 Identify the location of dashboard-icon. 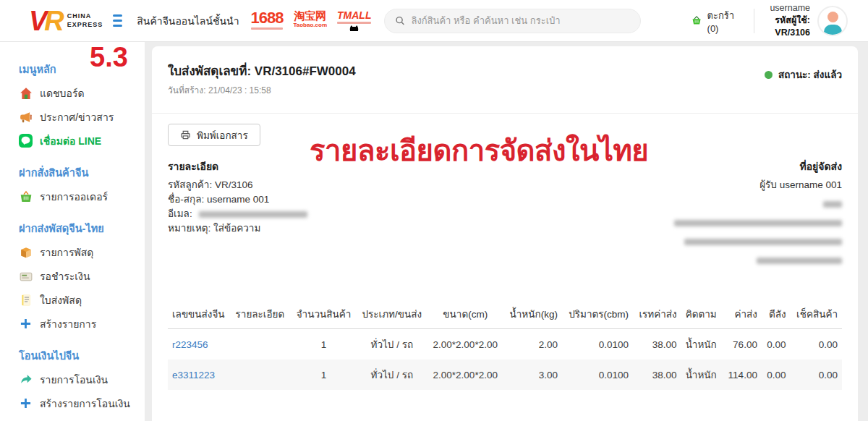
(26, 93).